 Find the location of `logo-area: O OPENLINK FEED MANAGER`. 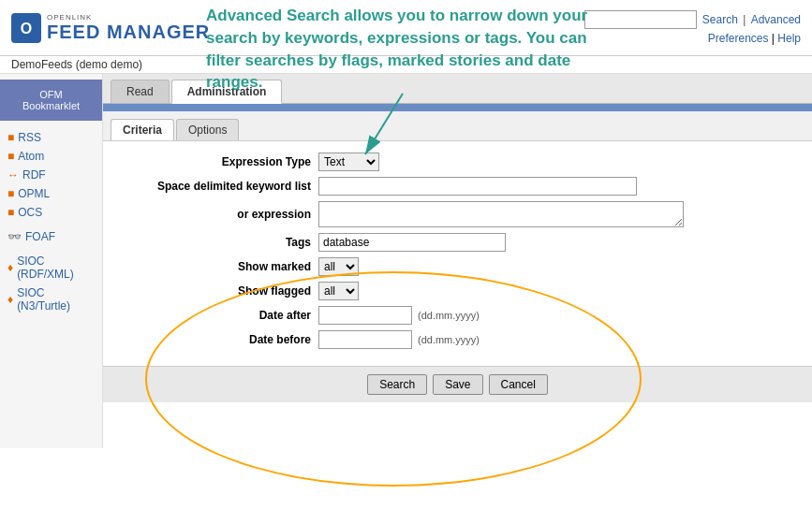

logo-area: O OPENLINK FEED MANAGER is located at coordinates (111, 28).